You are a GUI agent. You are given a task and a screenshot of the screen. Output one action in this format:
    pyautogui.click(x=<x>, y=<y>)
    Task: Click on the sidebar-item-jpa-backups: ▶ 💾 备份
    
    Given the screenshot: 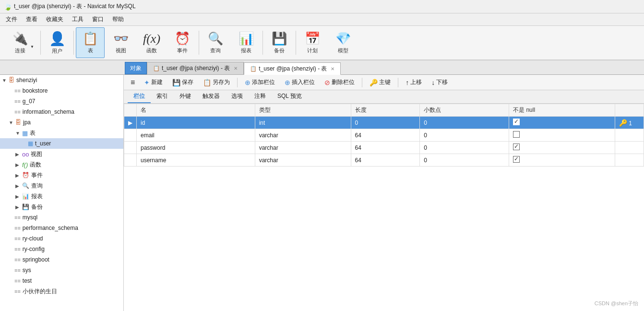 What is the action you would take?
    pyautogui.click(x=61, y=207)
    